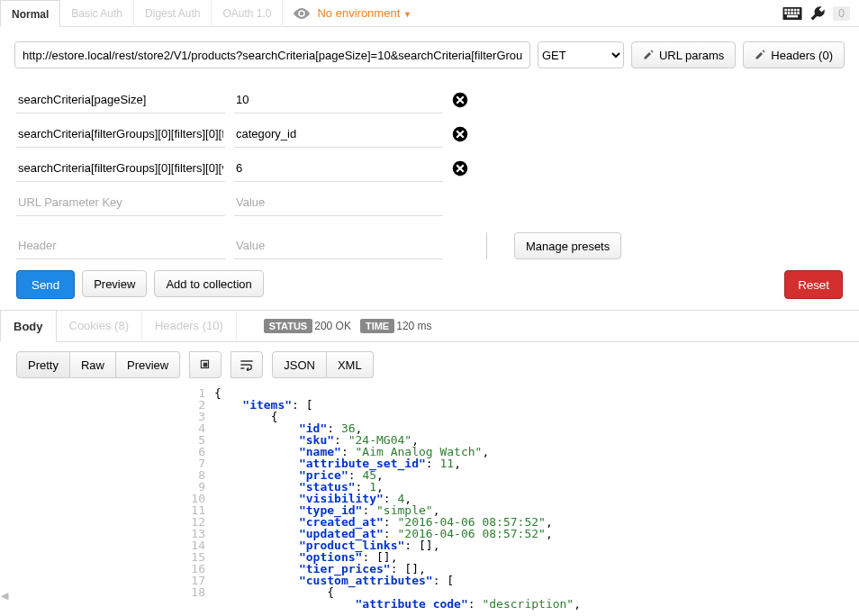 The height and width of the screenshot is (616, 859). What do you see at coordinates (5, 596) in the screenshot?
I see `collapse-icon: ◀` at bounding box center [5, 596].